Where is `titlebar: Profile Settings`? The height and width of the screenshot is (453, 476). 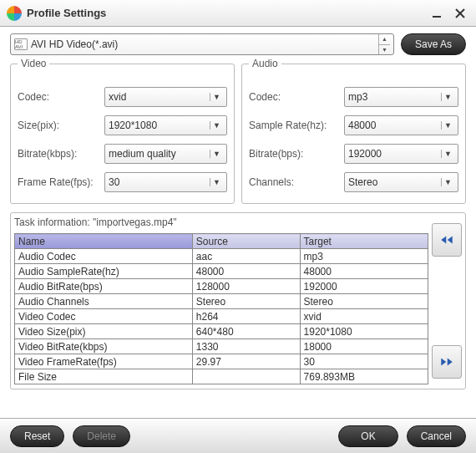 titlebar: Profile Settings is located at coordinates (238, 13).